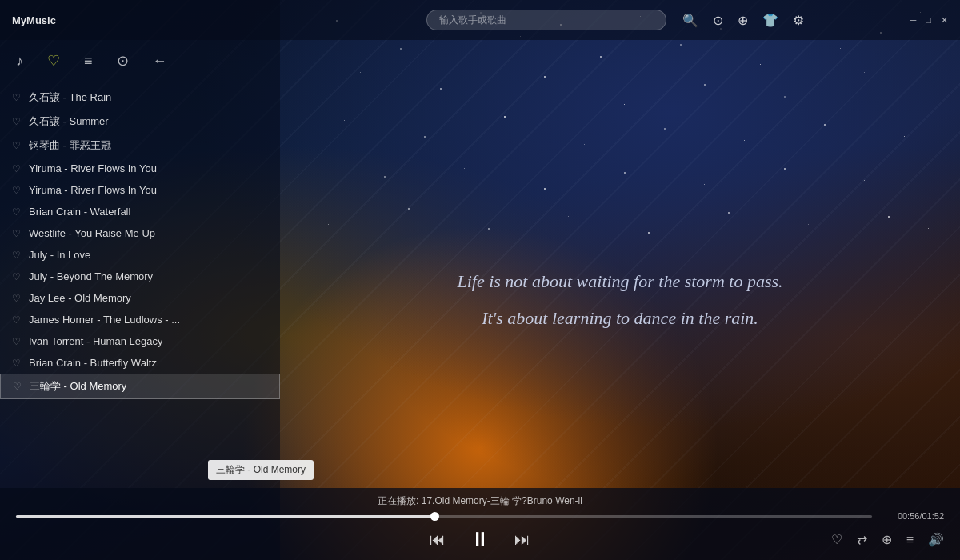 This screenshot has width=960, height=560. What do you see at coordinates (91, 277) in the screenshot?
I see `song-title: July - Beyond The Memory` at bounding box center [91, 277].